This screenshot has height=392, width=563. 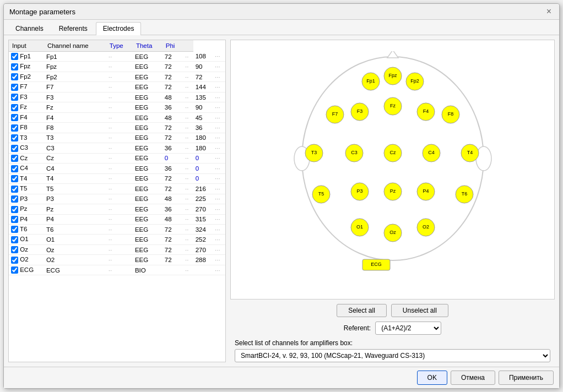 What do you see at coordinates (314, 153) in the screenshot?
I see `electrode-T3: T3` at bounding box center [314, 153].